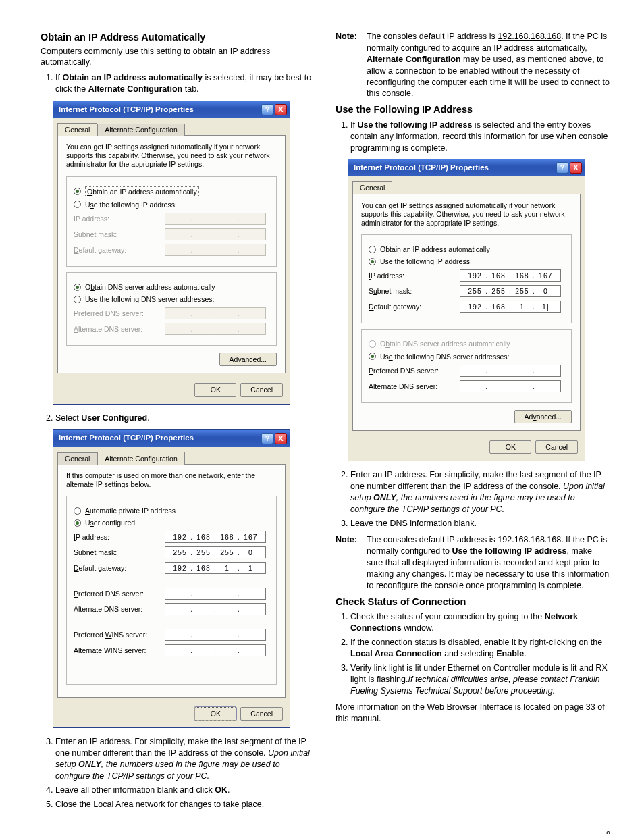 This screenshot has width=644, height=834. Describe the element at coordinates (215, 635) in the screenshot. I see `pref-wins-input: ...` at that location.